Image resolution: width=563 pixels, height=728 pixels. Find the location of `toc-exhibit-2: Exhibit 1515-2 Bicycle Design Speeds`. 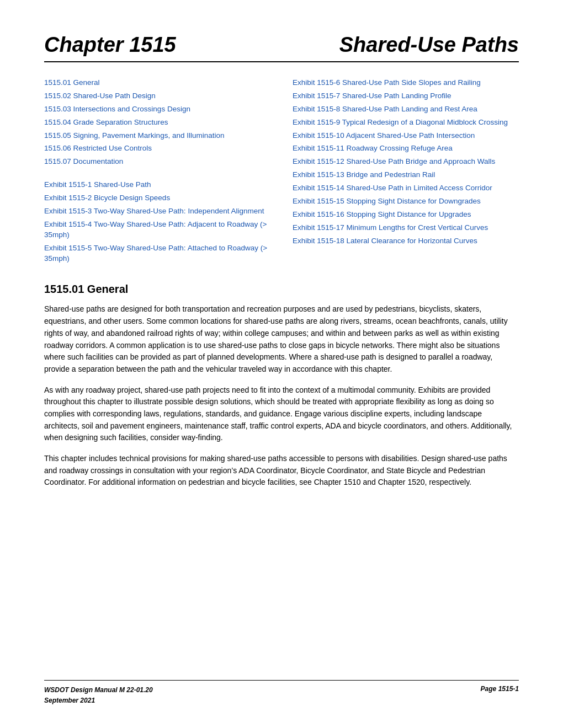

toc-exhibit-2: Exhibit 1515-2 Bicycle Design Speeds is located at coordinates (157, 199).